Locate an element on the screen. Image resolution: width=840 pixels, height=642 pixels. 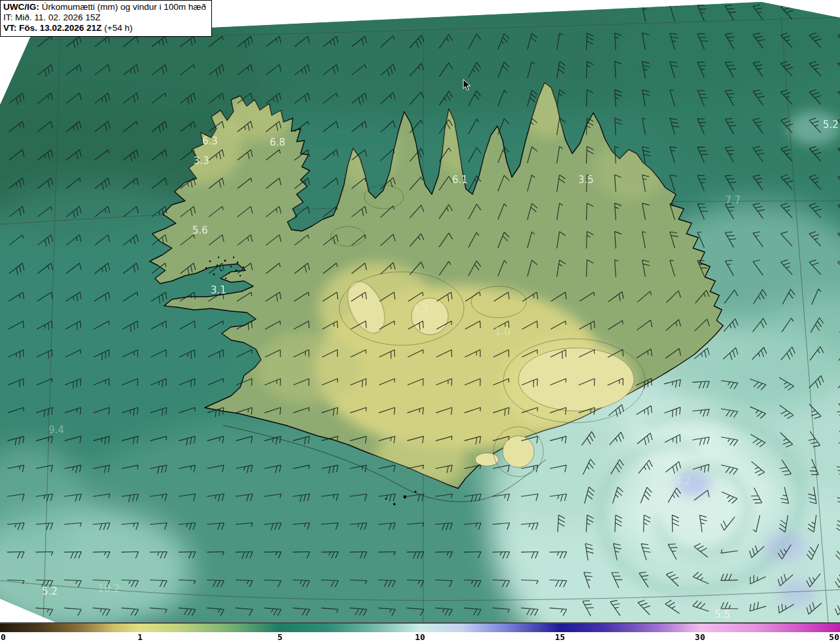
product-title: Úrkomumætti (mm) og vindur i 100m hæð is located at coordinates (123, 7).